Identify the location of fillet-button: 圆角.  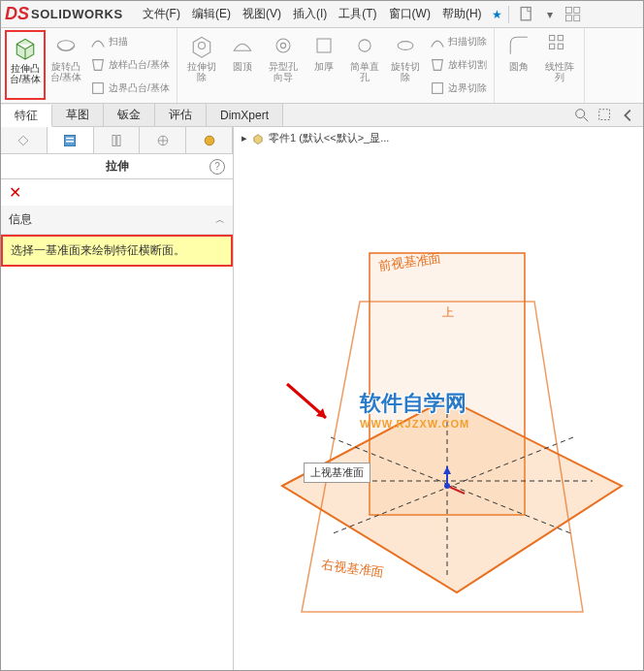
(519, 57).